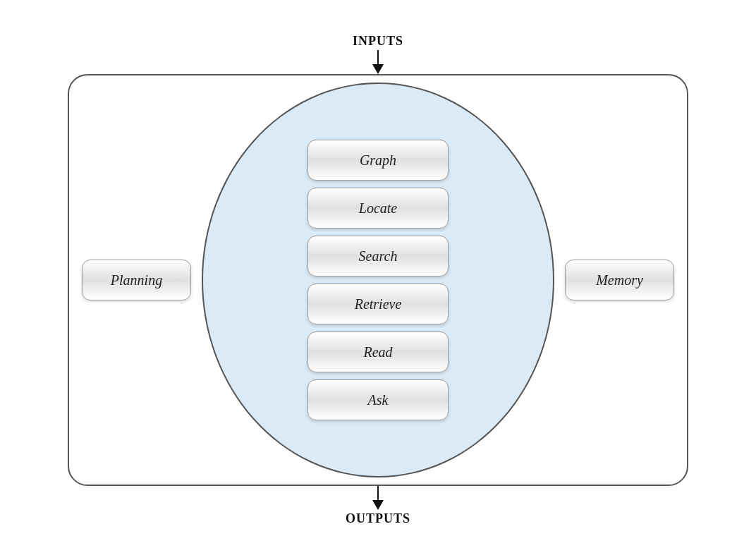  Describe the element at coordinates (378, 41) in the screenshot. I see `inputs-label: INPUTS` at that location.